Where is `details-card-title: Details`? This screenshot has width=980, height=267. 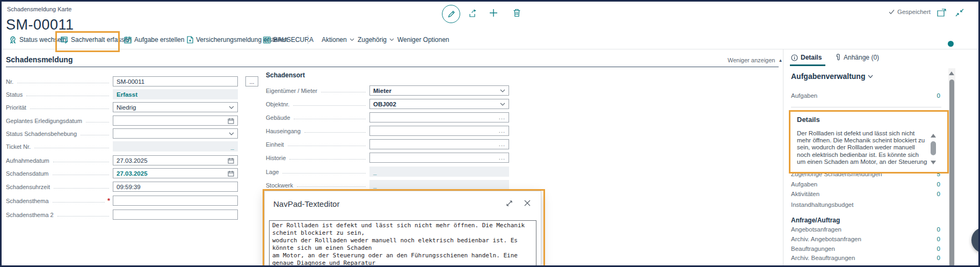 details-card-title: Details is located at coordinates (809, 119).